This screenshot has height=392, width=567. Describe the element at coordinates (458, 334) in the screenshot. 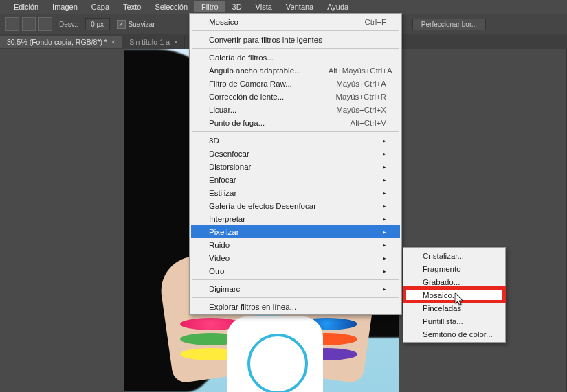

I see `menu-item-label: Semitono de color...` at that location.